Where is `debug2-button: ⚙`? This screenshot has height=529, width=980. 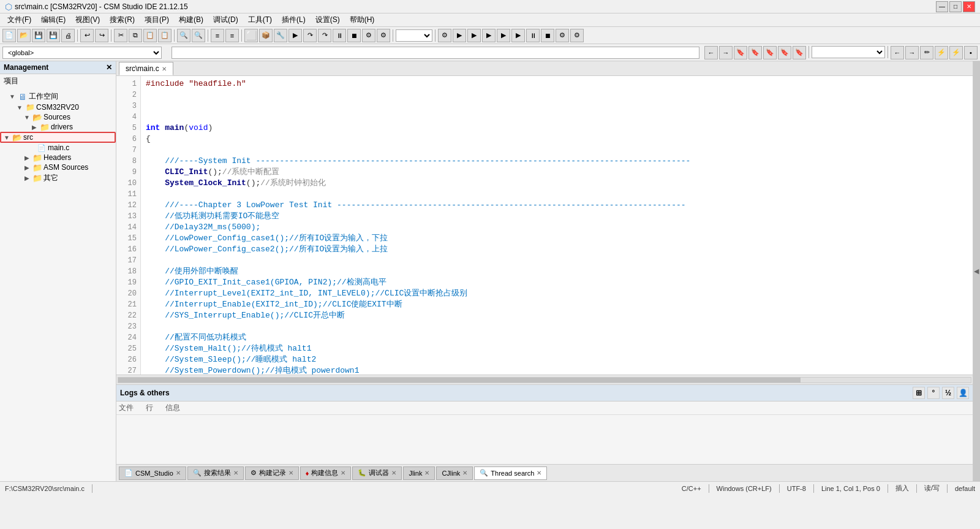 debug2-button: ⚙ is located at coordinates (383, 36).